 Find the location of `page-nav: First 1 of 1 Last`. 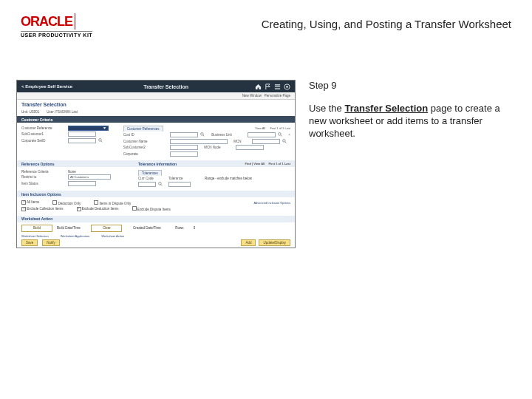

page-nav: First 1 of 1 Last is located at coordinates (280, 129).